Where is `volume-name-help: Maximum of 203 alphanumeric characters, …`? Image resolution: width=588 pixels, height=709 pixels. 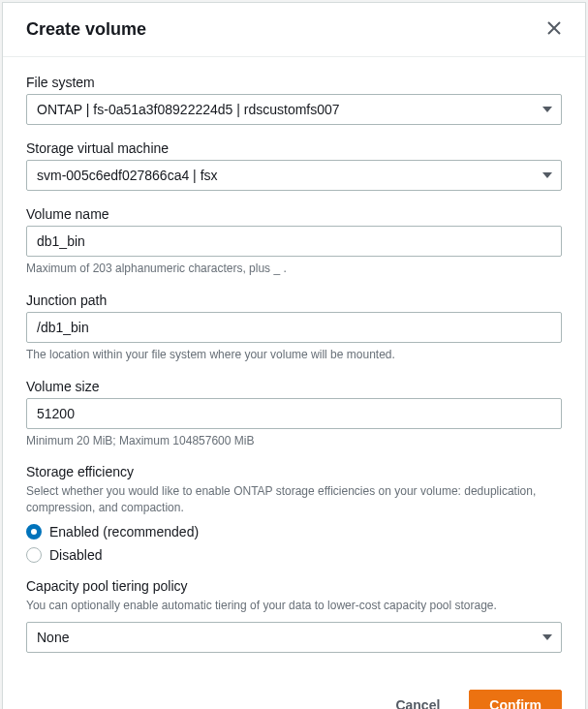
volume-name-help: Maximum of 203 alphanumeric characters, … is located at coordinates (294, 269).